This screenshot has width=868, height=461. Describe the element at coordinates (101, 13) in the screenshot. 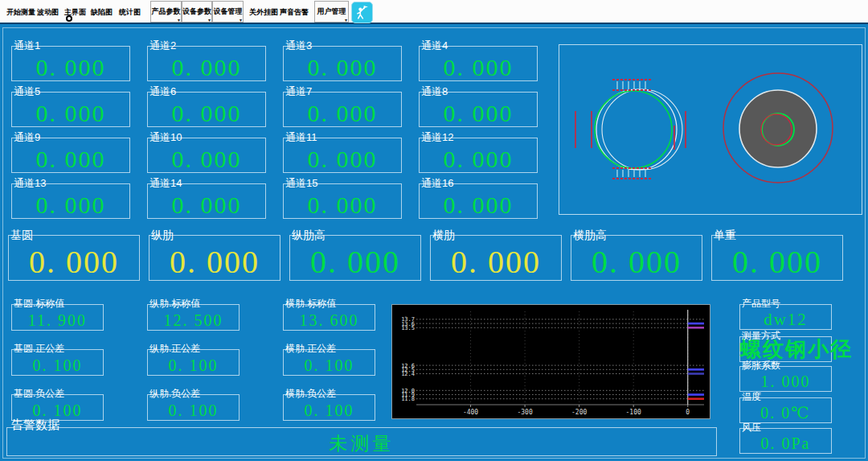

I see `menu-defect-chart: 缺陷图` at that location.